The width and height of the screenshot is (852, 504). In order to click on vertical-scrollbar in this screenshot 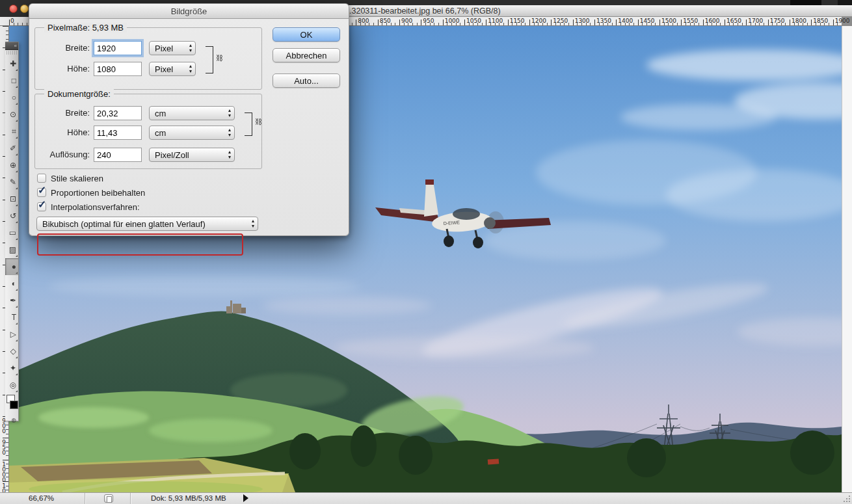, I will do `click(847, 259)`.